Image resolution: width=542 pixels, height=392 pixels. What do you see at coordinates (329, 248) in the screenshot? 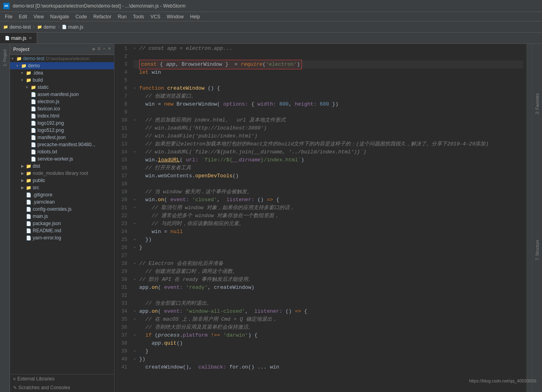
I see `code-line: ▾}` at bounding box center [329, 248].